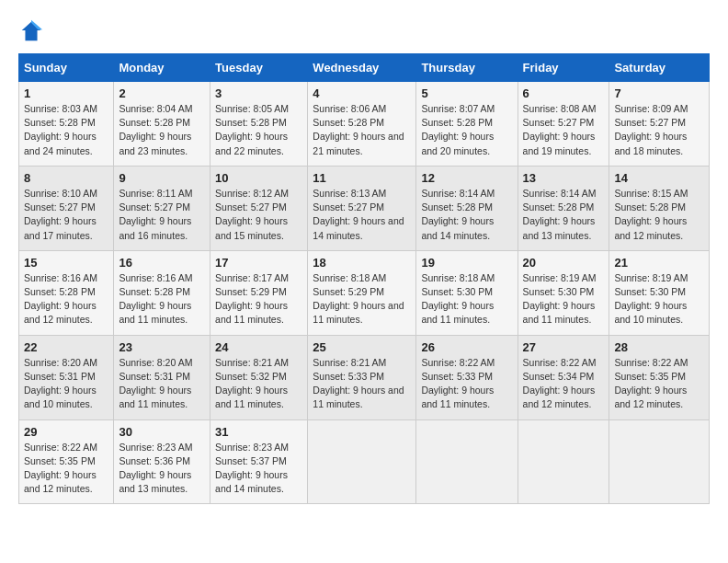  I want to click on day-number: 2, so click(162, 94).